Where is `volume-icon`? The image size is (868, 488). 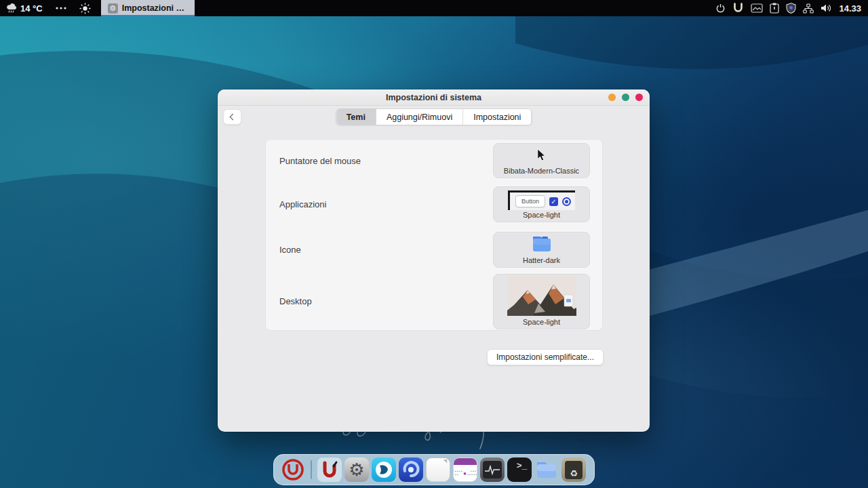
volume-icon is located at coordinates (826, 8).